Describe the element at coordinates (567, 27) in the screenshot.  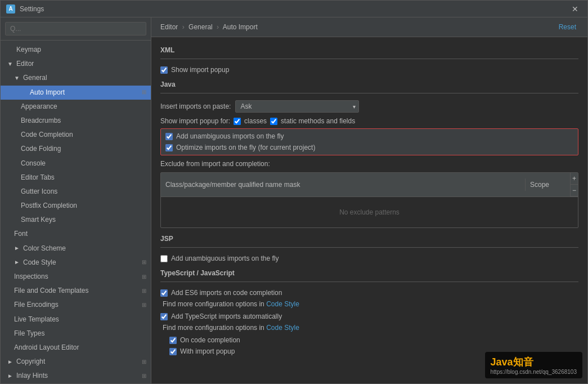
I see `reset-button: Reset` at that location.